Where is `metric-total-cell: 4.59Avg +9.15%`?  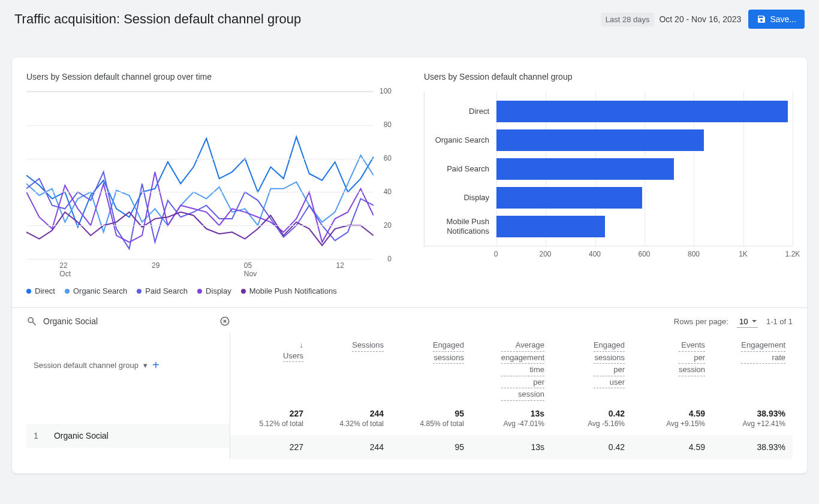
metric-total-cell: 4.59Avg +9.15% is located at coordinates (672, 420).